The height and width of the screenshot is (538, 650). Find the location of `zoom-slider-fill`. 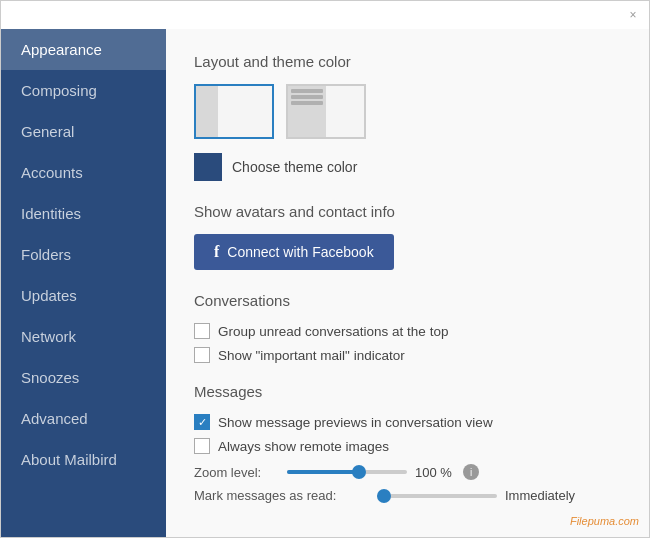

zoom-slider-fill is located at coordinates (323, 472).